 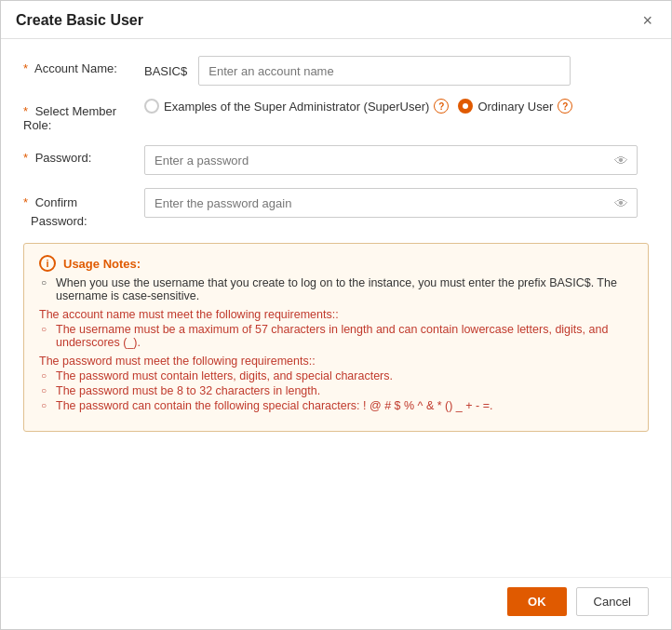 I want to click on account-name-label: * Account Name:, so click(x=84, y=65).